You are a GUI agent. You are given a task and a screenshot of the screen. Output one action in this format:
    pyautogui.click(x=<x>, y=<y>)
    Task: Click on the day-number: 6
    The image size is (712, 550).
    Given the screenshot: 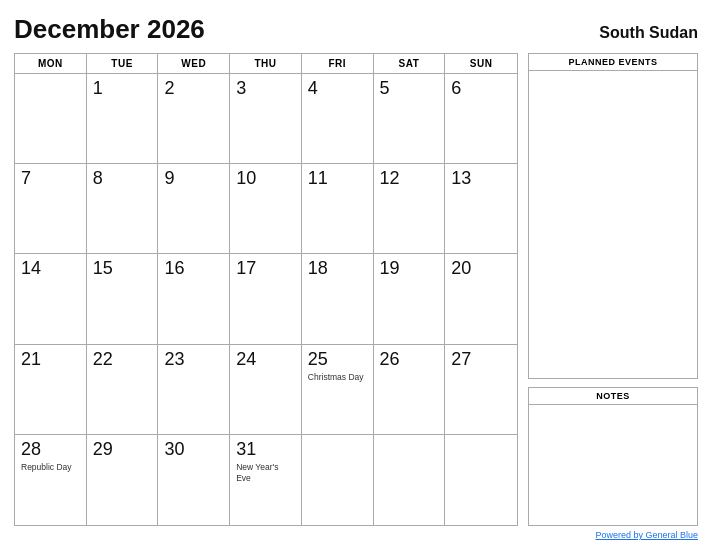 What is the action you would take?
    pyautogui.click(x=481, y=89)
    